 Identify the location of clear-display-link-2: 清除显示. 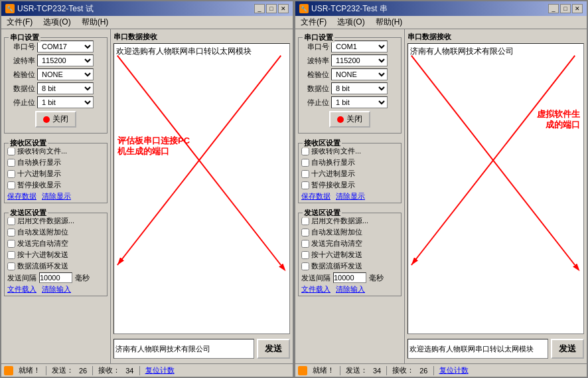
(350, 197).